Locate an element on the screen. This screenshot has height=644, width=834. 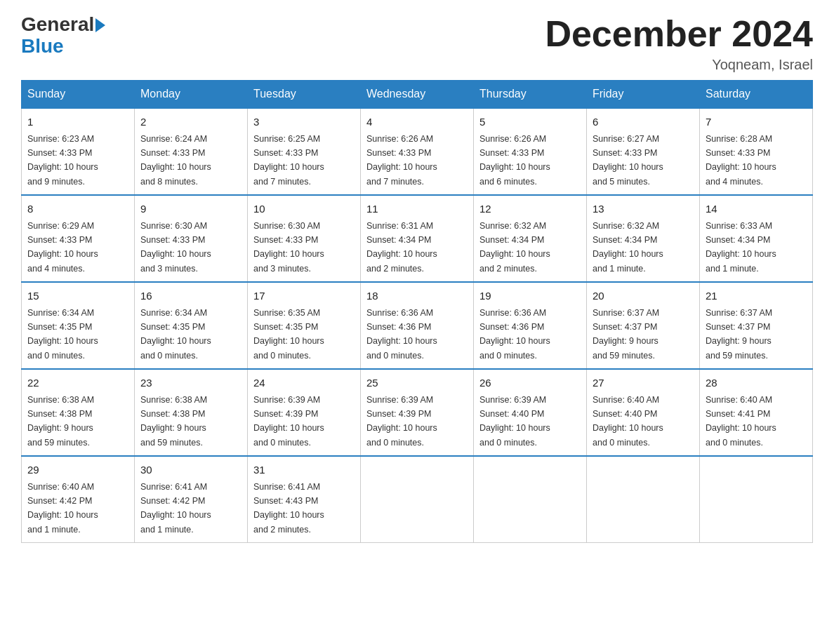
title-block: December 2024 Yoqneam, Israel is located at coordinates (679, 43).